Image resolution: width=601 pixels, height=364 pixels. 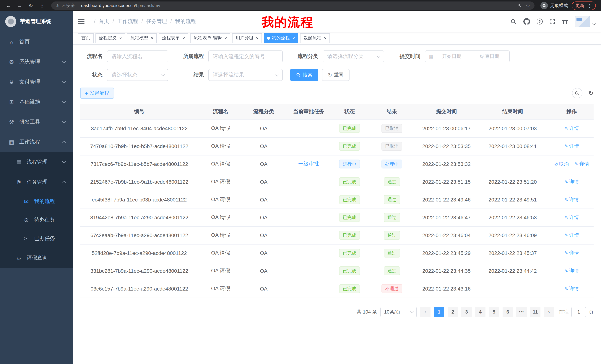 I want to click on help-icon: ?, so click(x=540, y=21).